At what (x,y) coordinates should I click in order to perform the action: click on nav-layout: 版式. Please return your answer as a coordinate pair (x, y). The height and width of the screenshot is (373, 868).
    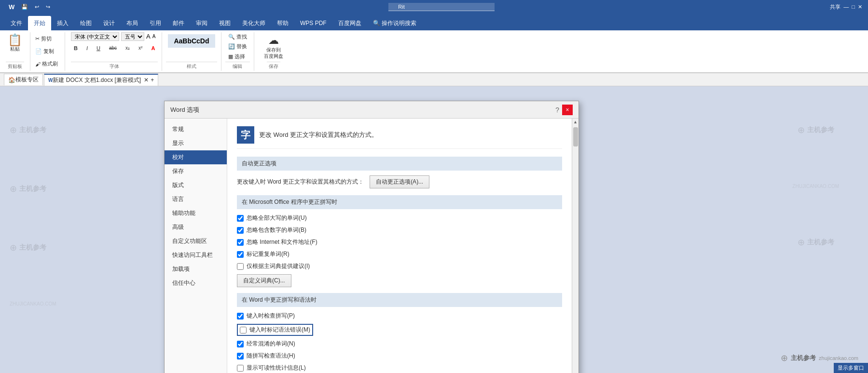
    Looking at the image, I should click on (196, 185).